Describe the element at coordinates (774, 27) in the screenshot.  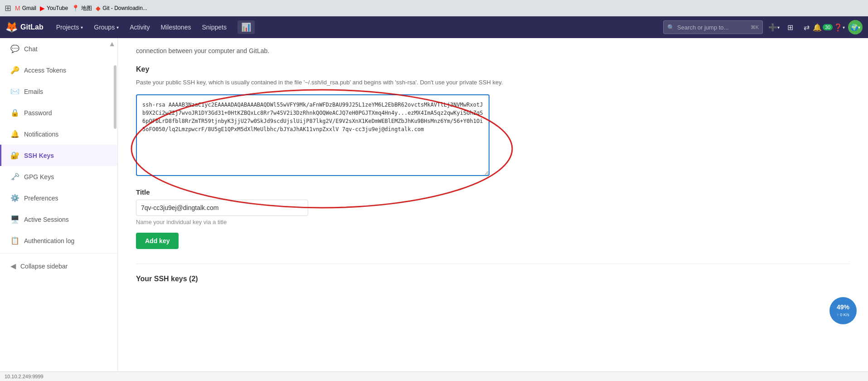
I see `plus-button: ➕▾` at that location.